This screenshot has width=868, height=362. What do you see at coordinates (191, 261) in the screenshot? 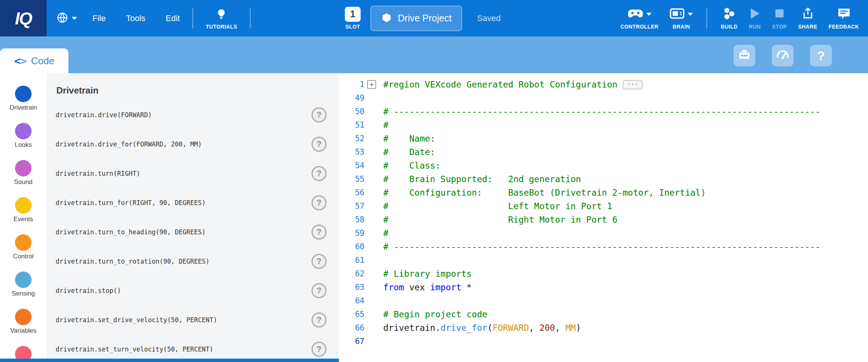
I see `command-row: drivetrain.turn_to_rotation(90, DEGREES)…` at bounding box center [191, 261].